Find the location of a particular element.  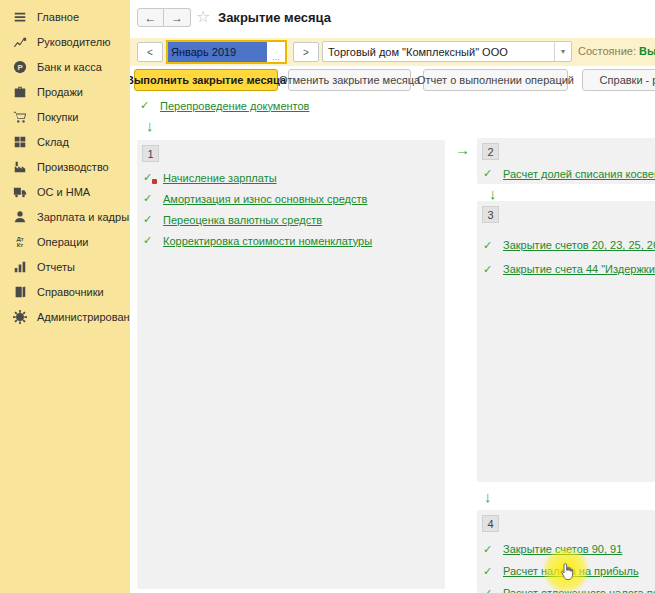

next-period-button: > is located at coordinates (306, 52).